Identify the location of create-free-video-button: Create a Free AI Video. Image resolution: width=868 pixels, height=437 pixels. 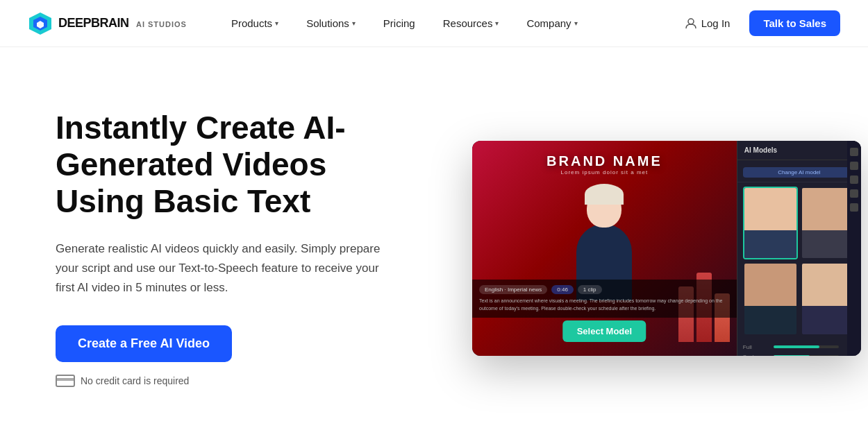
(144, 344).